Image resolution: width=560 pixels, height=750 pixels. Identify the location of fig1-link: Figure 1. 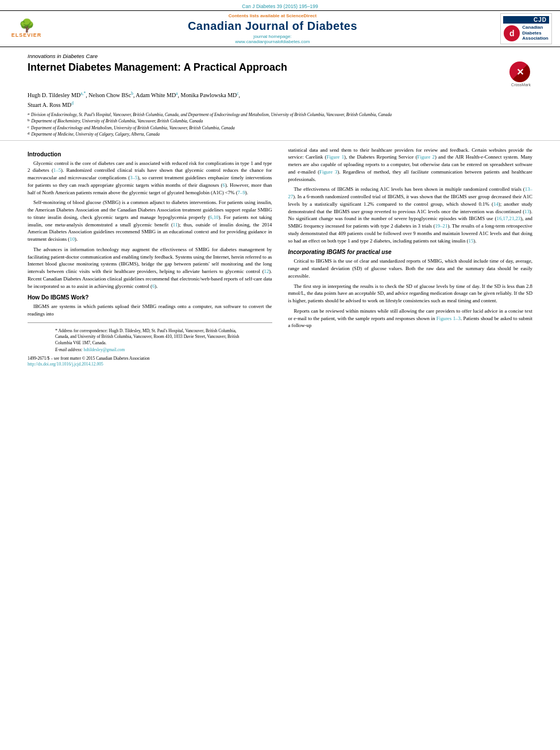
(335, 157).